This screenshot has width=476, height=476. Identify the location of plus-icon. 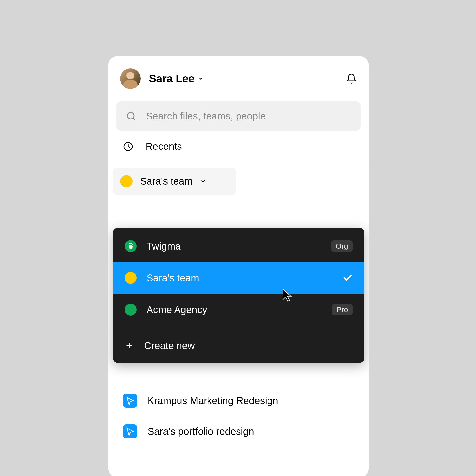
(129, 346).